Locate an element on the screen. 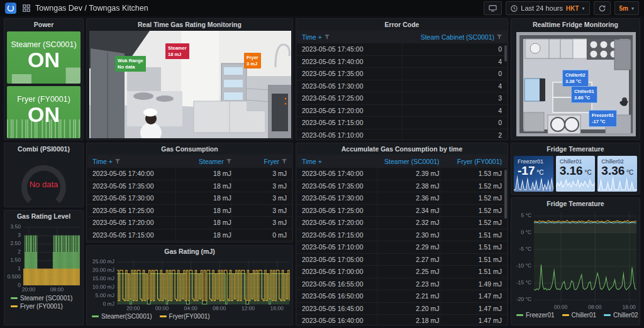 This screenshot has width=644, height=328. column-header-label: Time + is located at coordinates (103, 161).